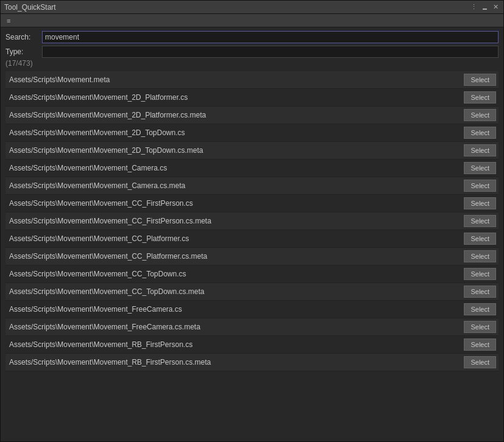 Image resolution: width=504 pixels, height=442 pixels. Describe the element at coordinates (270, 37) in the screenshot. I see `search-input` at that location.